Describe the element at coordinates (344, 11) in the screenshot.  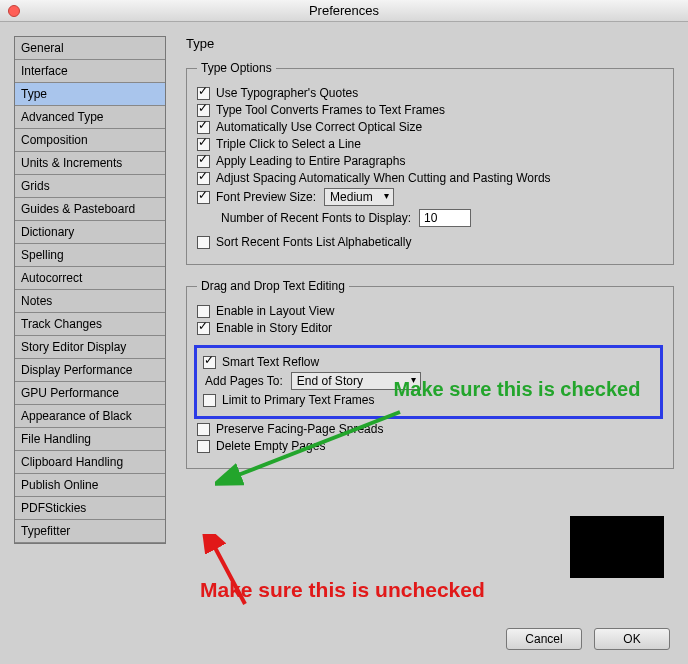
I see `titlebar: Preferences` at that location.